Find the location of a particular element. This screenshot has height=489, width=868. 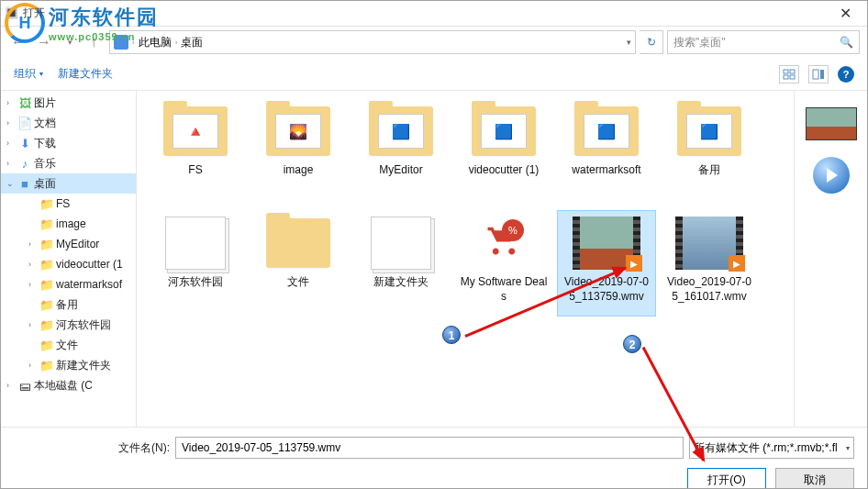

window-title: 打开 is located at coordinates (34, 13).